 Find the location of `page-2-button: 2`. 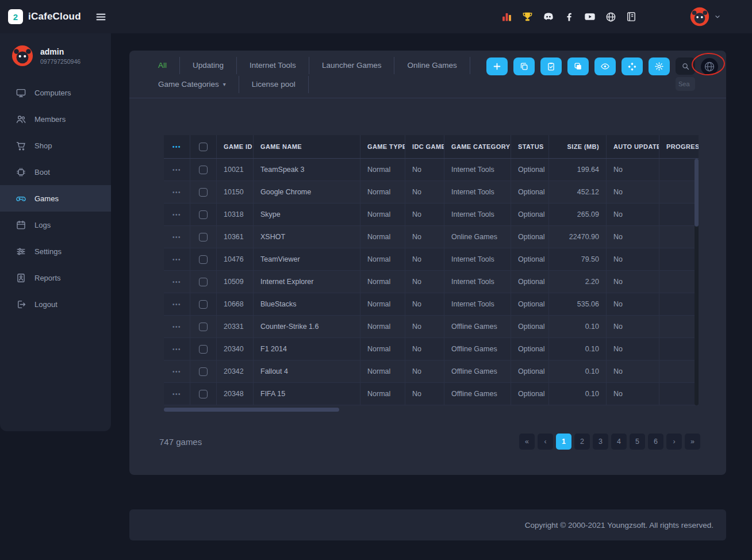

page-2-button: 2 is located at coordinates (582, 442).